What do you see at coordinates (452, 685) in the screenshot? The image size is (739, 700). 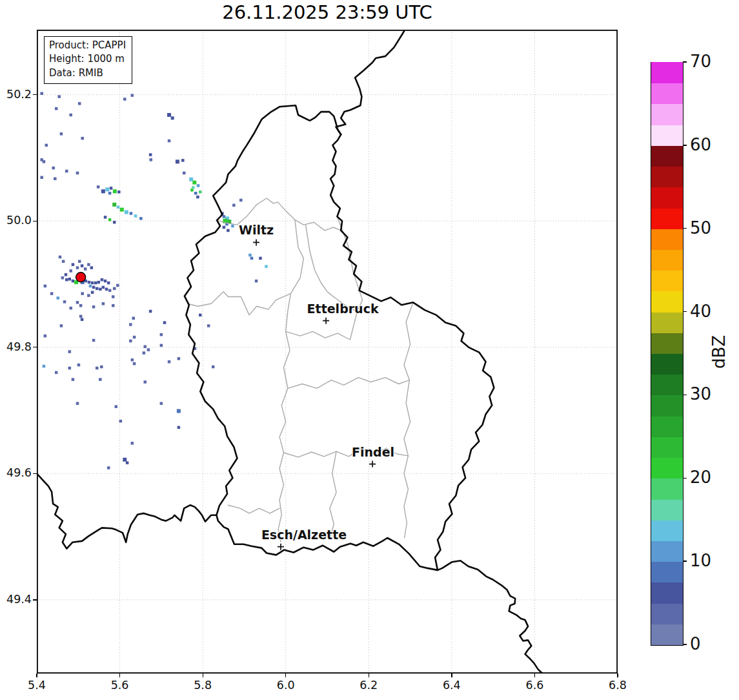 I see `x-tick-label: 6.4` at bounding box center [452, 685].